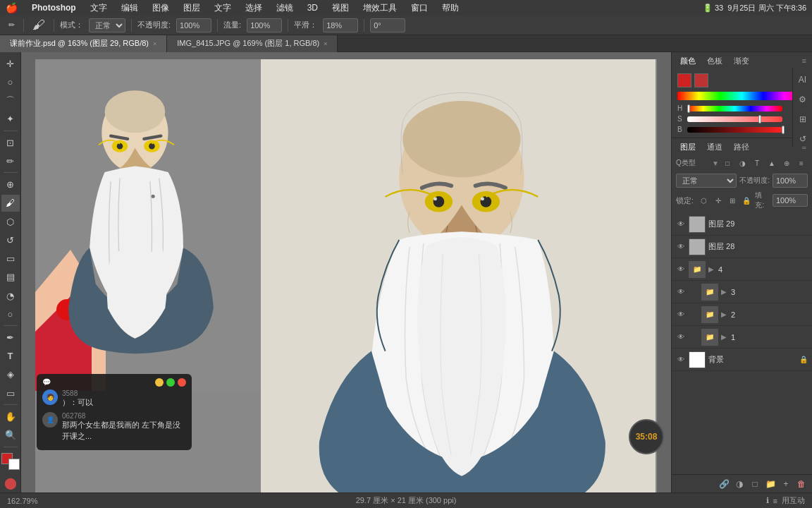  What do you see at coordinates (11, 25) in the screenshot?
I see `tool-preset: ✏` at bounding box center [11, 25].